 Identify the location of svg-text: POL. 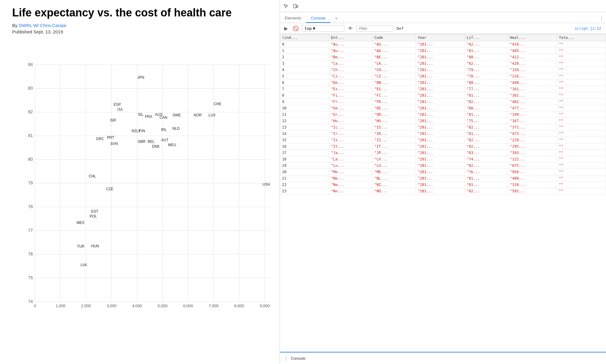
(93, 216).